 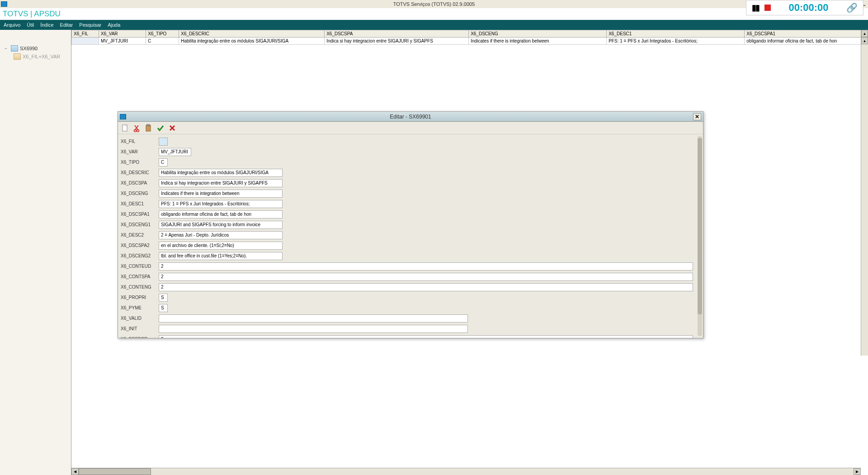 I want to click on pause-icon: ▮▮, so click(x=755, y=8).